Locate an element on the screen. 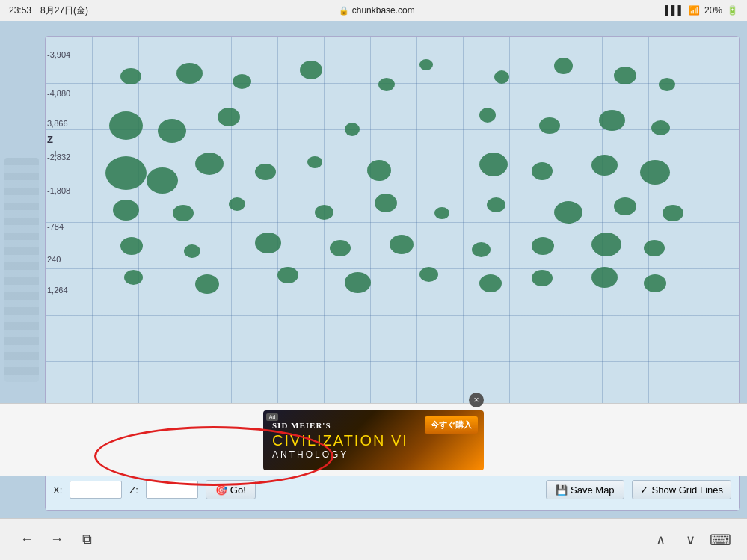 This screenshot has width=747, height=560. forward-button: → is located at coordinates (57, 540).